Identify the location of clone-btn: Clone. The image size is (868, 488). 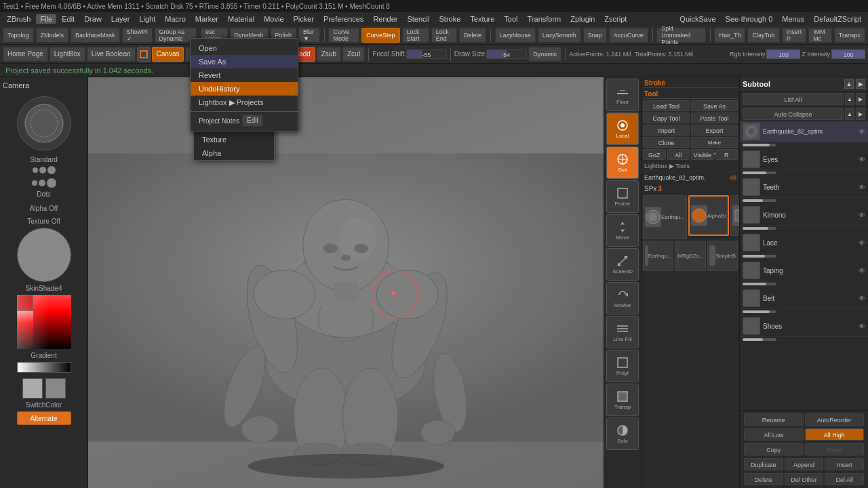
(666, 142).